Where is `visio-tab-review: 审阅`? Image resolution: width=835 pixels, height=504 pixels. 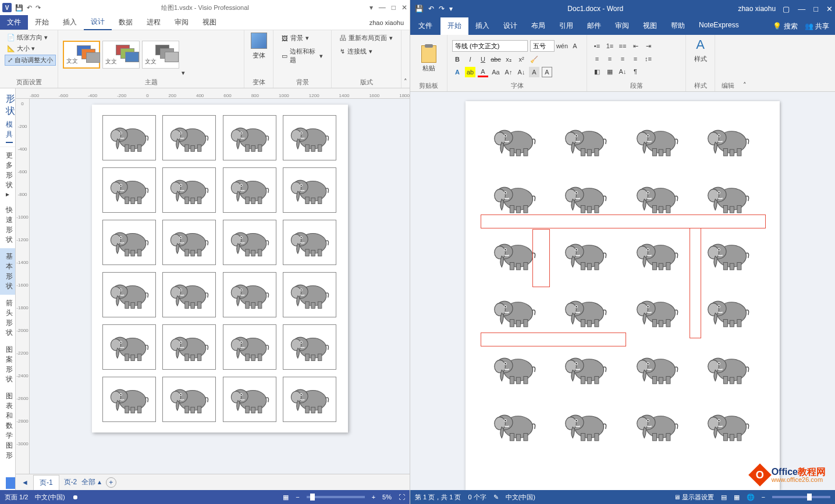 visio-tab-review: 审阅 is located at coordinates (182, 22).